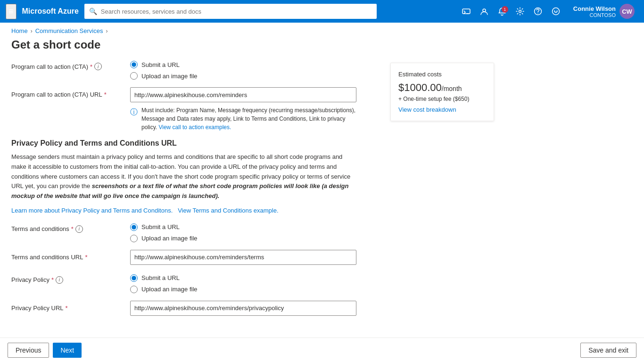 The image size is (644, 362). Describe the element at coordinates (228, 210) in the screenshot. I see `view-terms-example-link: View Terms and Conditions example.` at that location.